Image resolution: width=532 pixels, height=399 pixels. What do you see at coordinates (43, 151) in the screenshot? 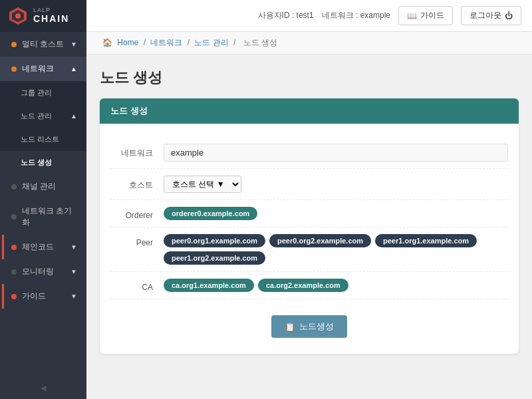
I see `sidebar-node-submenu: 노드 리스트 노드 생성` at bounding box center [43, 151].